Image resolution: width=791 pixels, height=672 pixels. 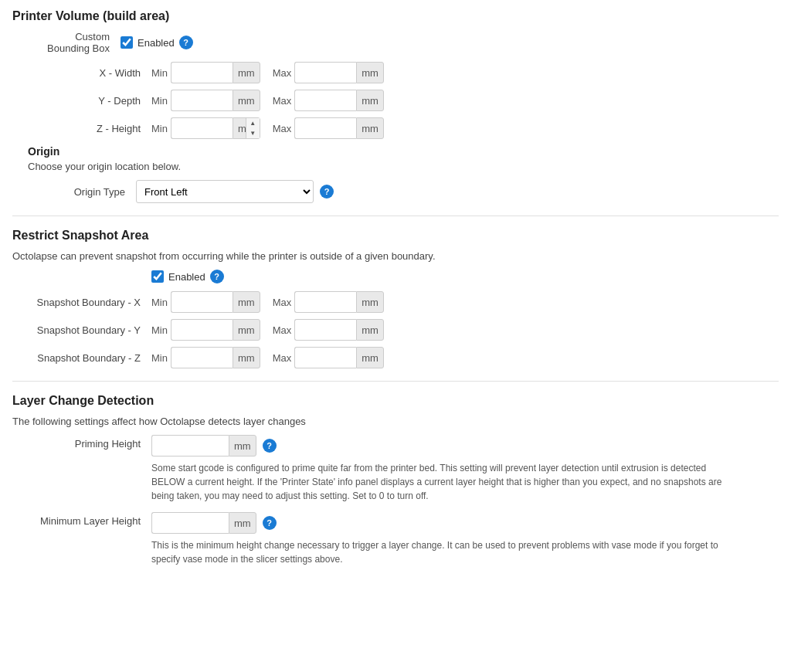 What do you see at coordinates (403, 151) in the screenshot?
I see `origin-title: Origin` at bounding box center [403, 151].